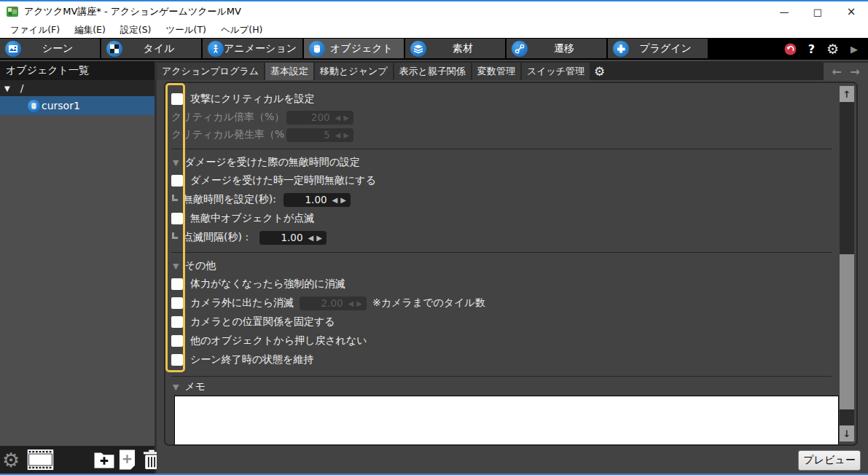 This screenshot has height=475, width=868. What do you see at coordinates (354, 71) in the screenshot?
I see `subtab-move-jump: 移動とジャンプ` at bounding box center [354, 71].